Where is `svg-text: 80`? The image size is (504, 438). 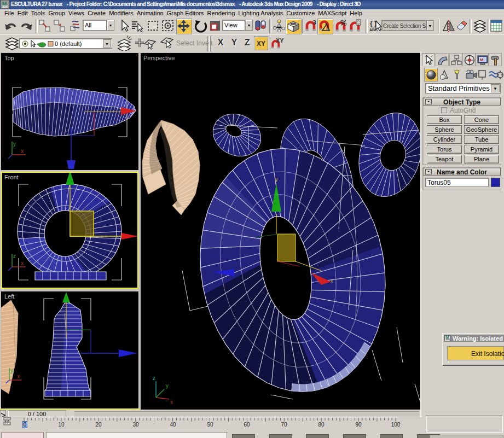 svg-text: 80 is located at coordinates (321, 424).